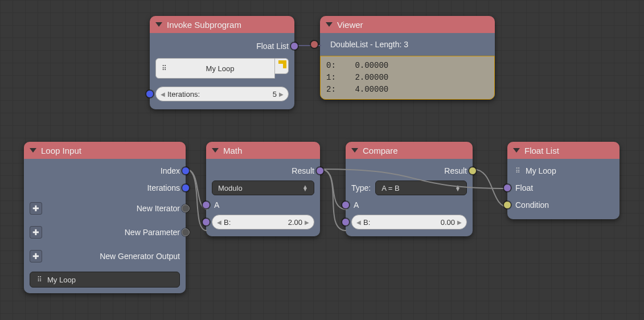 The height and width of the screenshot is (320, 644). What do you see at coordinates (408, 24) in the screenshot?
I see `node-header: Viewer` at bounding box center [408, 24].